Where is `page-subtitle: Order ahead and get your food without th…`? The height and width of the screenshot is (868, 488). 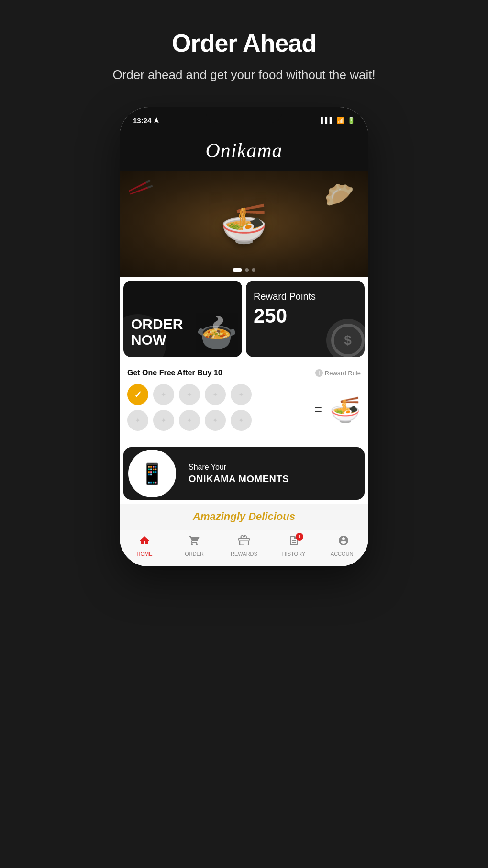 page-subtitle: Order ahead and get your food without th… is located at coordinates (244, 75).